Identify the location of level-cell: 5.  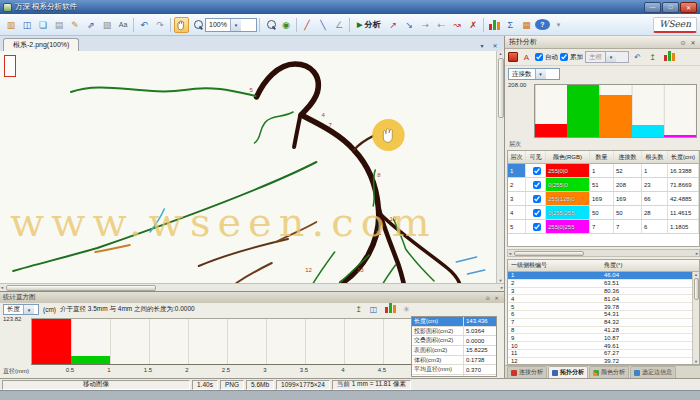
(517, 226).